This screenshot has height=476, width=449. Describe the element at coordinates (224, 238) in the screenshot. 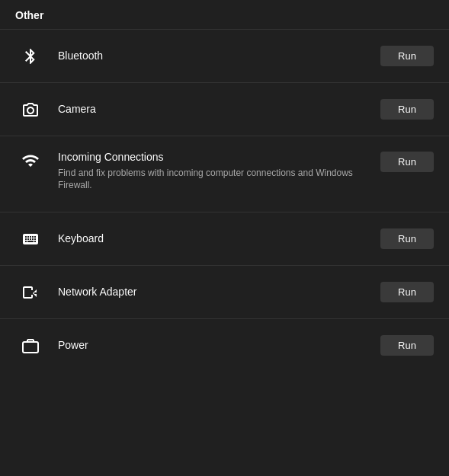

I see `keyboard-row: Keyboard Run` at that location.